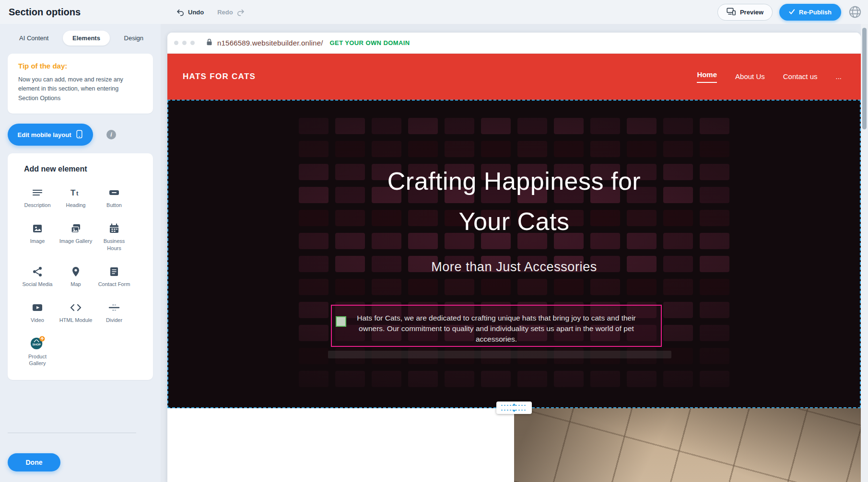  I want to click on heading-icon: Tt, so click(76, 192).